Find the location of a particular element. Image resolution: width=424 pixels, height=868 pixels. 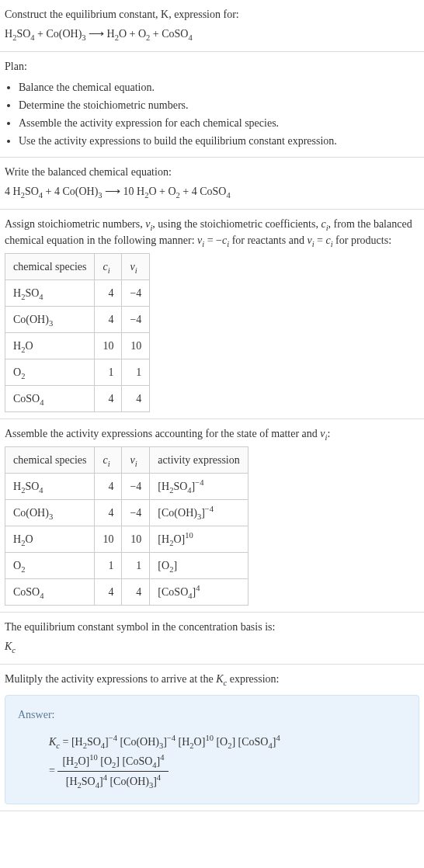

plan-title: Plan: is located at coordinates (212, 67).